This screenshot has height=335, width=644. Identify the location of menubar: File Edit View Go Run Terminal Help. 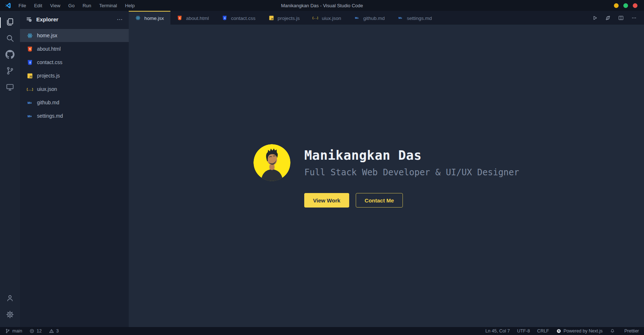
(77, 6).